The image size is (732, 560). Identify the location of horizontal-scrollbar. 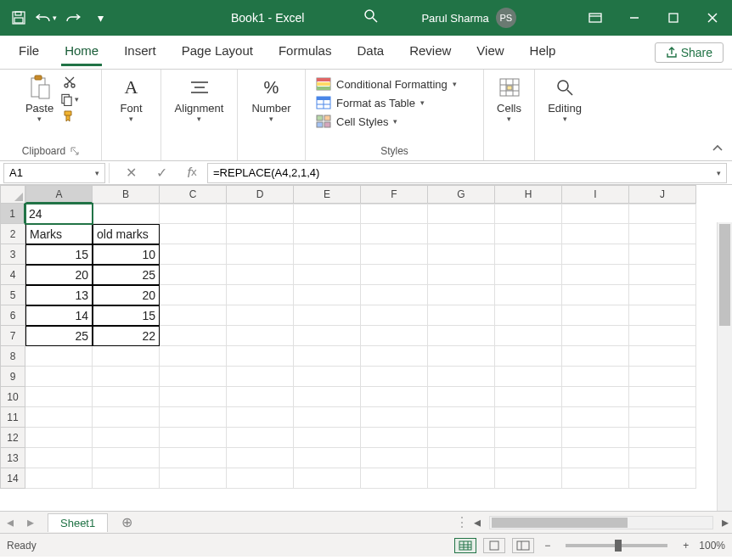
(601, 523).